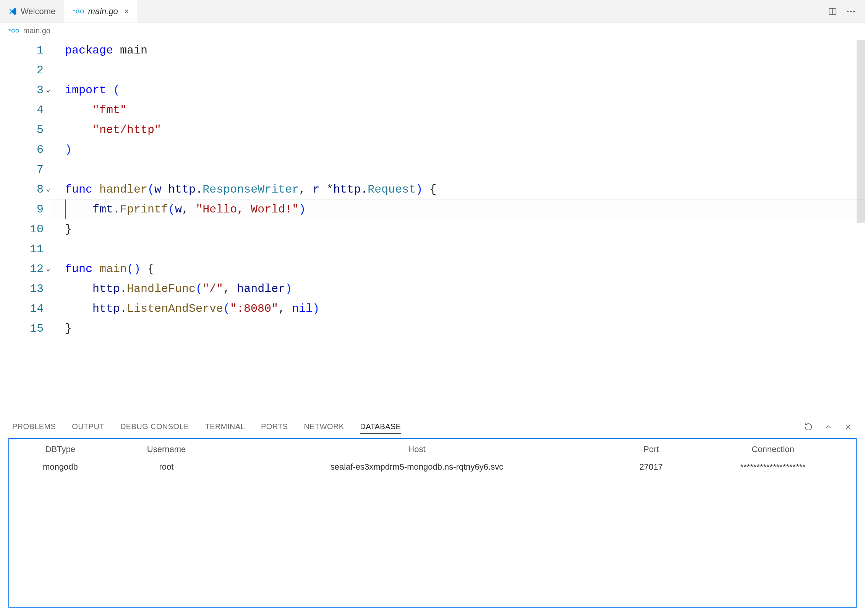 The width and height of the screenshot is (865, 616). Describe the element at coordinates (457, 289) in the screenshot. I see `code-line: http.HandleFunc("/", handler)` at that location.